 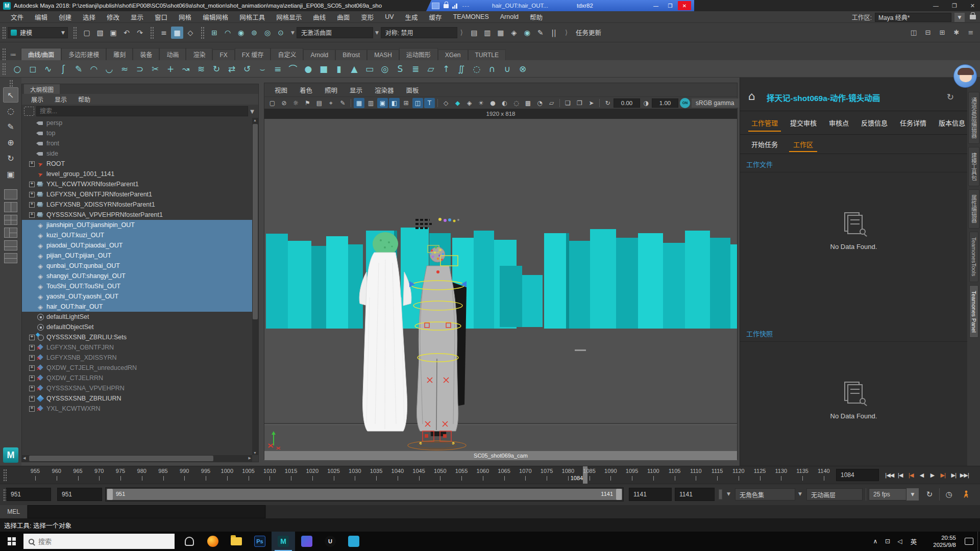 I want to click on snapshot-copy-icon: ❏, so click(x=568, y=103).